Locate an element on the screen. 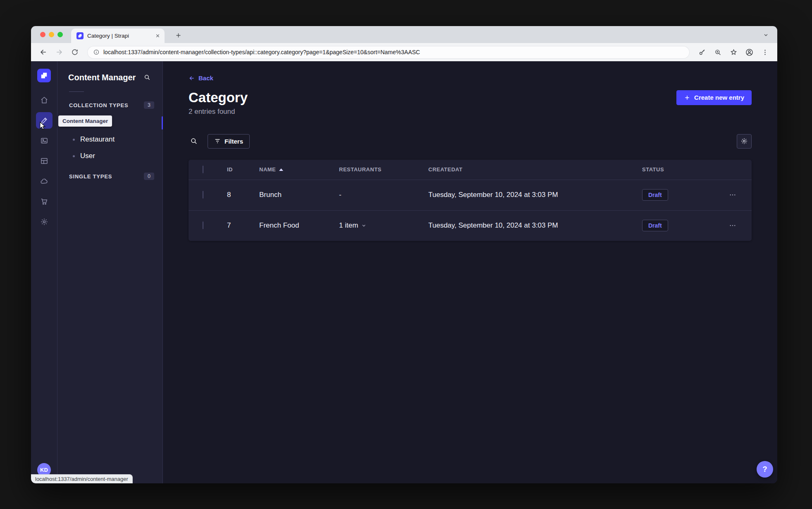  cloud-icon is located at coordinates (44, 181).